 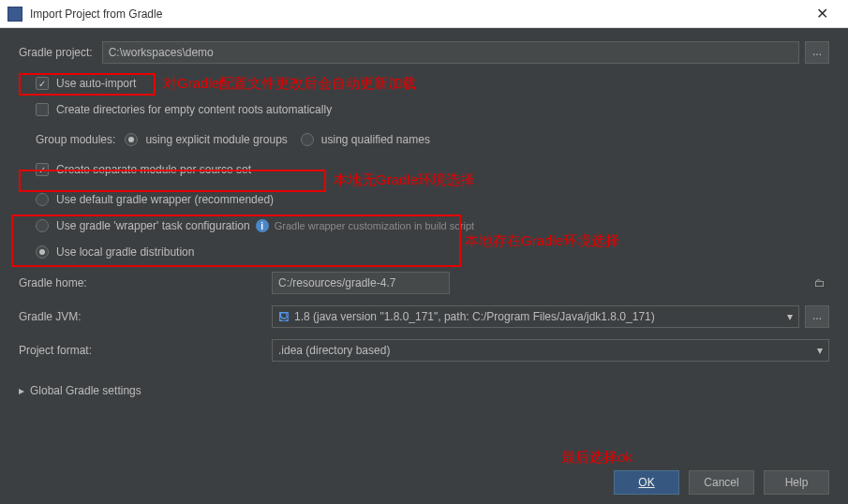 What do you see at coordinates (817, 317) in the screenshot?
I see `jvm-browse-button: ...` at bounding box center [817, 317].